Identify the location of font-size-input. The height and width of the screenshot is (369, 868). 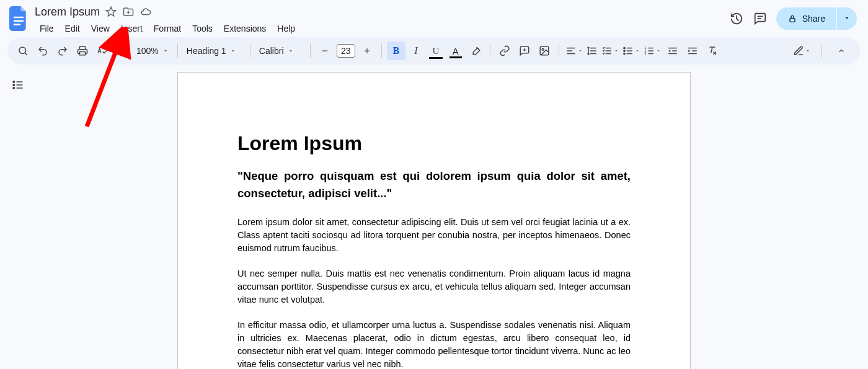
(346, 51).